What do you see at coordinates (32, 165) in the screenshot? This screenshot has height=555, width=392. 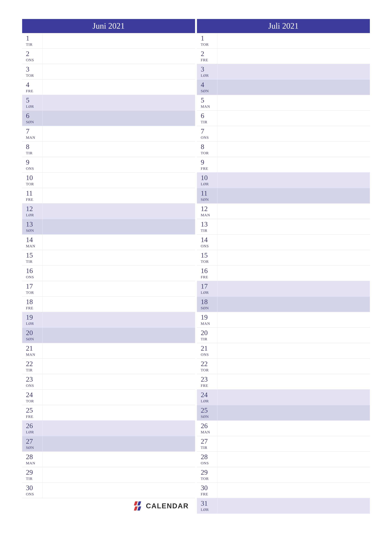 I see `date-cell: 9ONS` at bounding box center [32, 165].